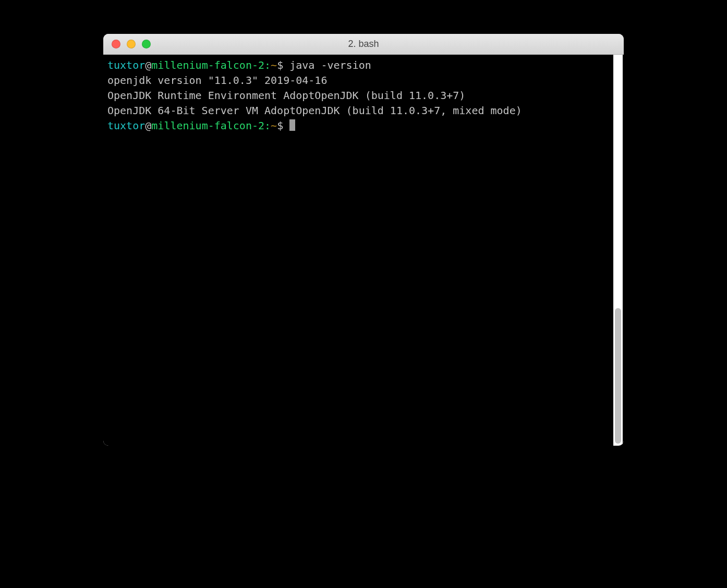 The height and width of the screenshot is (588, 727). Describe the element at coordinates (364, 126) in the screenshot. I see `terminal-line: tuxtor@millenium-falcon-2:~$` at that location.